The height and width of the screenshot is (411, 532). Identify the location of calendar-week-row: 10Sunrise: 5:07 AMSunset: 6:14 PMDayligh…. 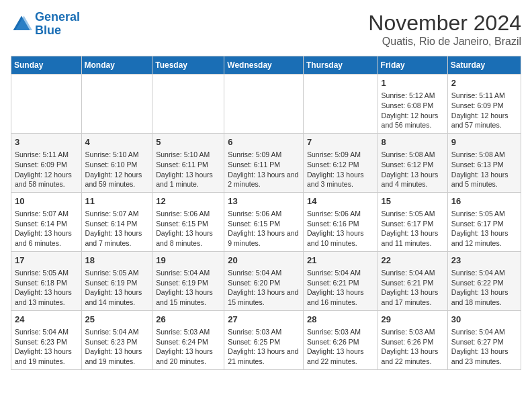
(266, 222).